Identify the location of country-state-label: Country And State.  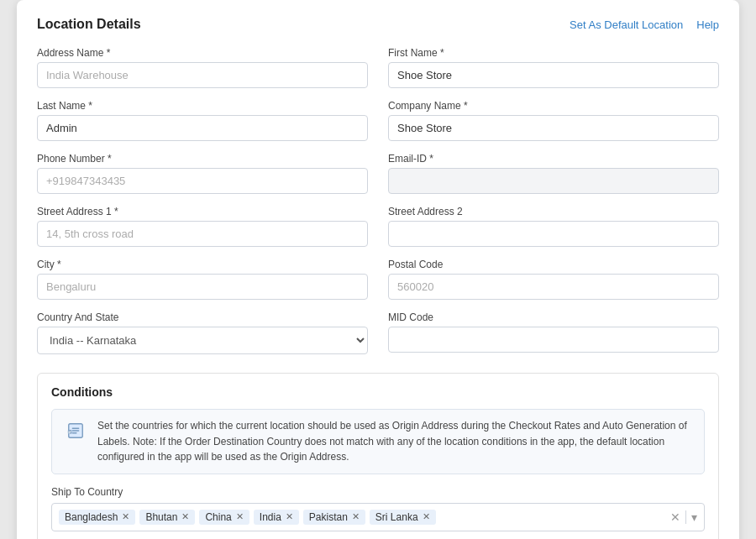
(202, 317).